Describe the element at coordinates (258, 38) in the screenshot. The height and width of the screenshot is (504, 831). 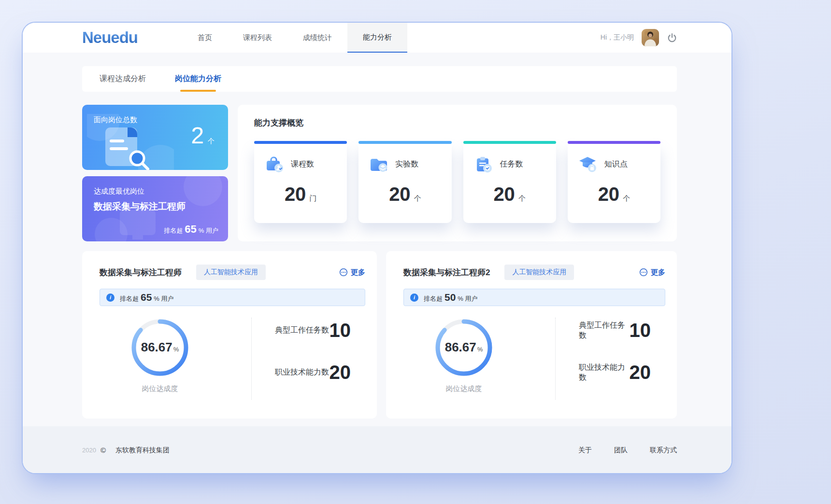
I see `nav-item-courses: 课程列表` at that location.